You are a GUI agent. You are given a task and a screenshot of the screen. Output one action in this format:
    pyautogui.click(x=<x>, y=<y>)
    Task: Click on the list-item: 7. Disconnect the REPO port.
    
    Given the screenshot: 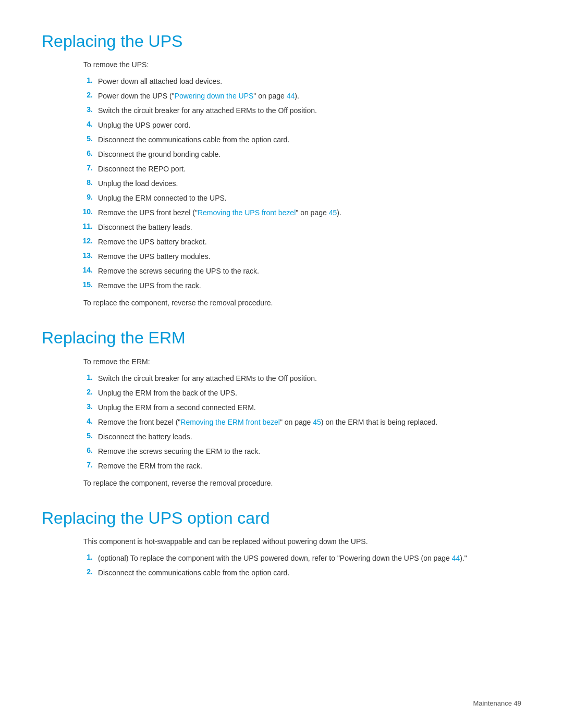 What is the action you would take?
    pyautogui.click(x=297, y=169)
    